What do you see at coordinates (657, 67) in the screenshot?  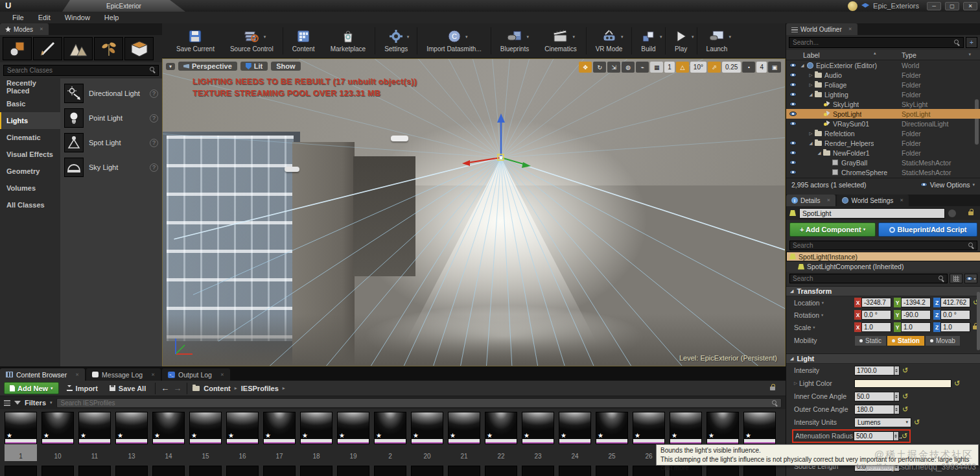 I see `grid-snap-button: ▦` at bounding box center [657, 67].